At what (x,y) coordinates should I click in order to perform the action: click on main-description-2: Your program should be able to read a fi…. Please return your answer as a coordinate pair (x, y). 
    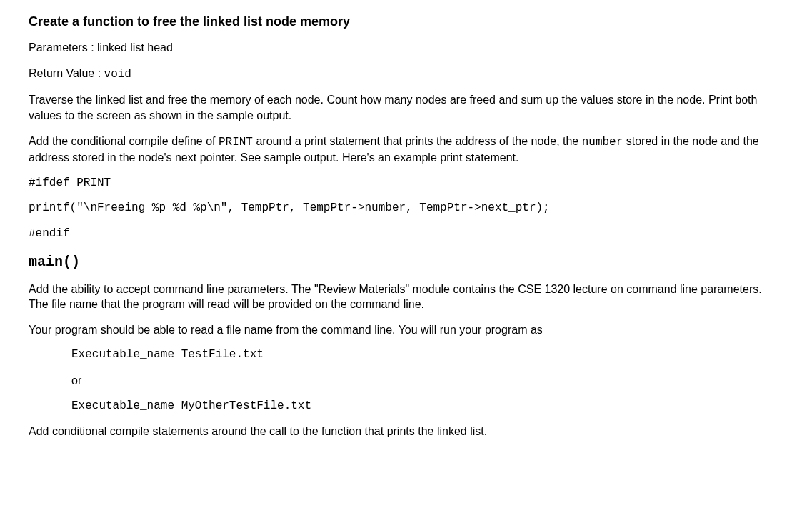
    Looking at the image, I should click on (406, 330).